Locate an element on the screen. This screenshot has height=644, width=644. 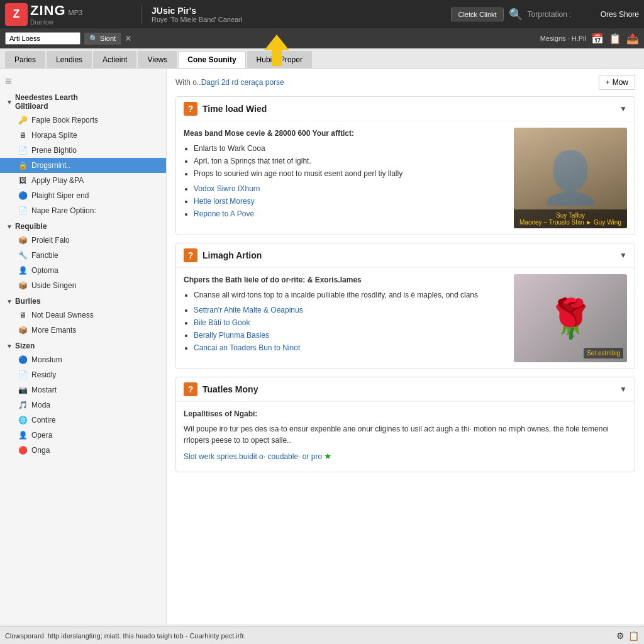
sidebar-item-more: 📦More Emants is located at coordinates (83, 330).